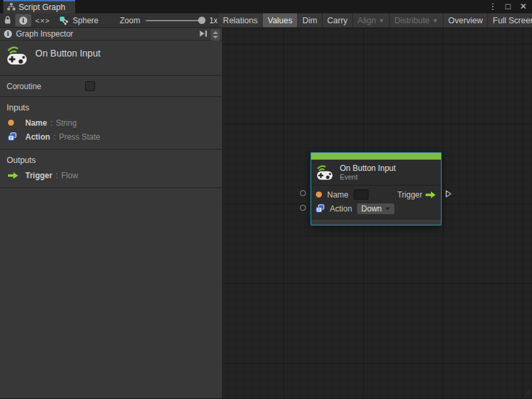 This screenshot has width=532, height=399. I want to click on name-input-field, so click(361, 194).